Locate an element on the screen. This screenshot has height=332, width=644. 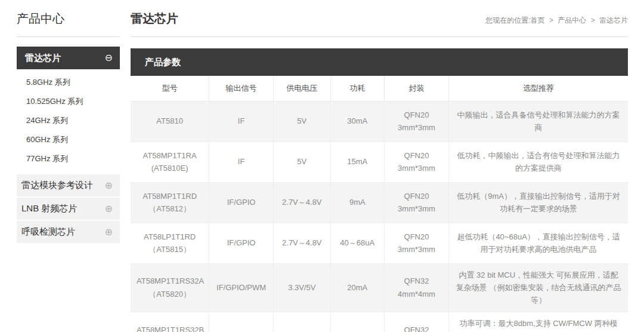
sidebar-sub-item-label: 24GHz 系列 is located at coordinates (47, 121).